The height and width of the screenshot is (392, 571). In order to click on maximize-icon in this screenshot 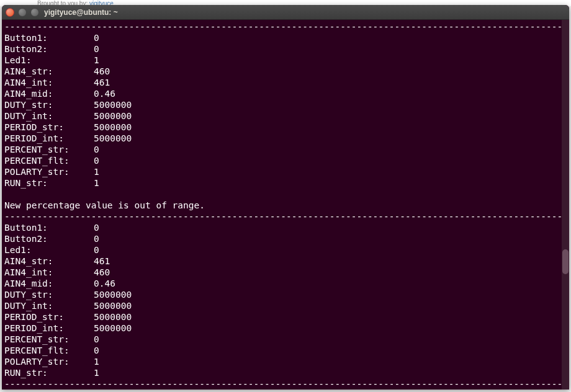, I will do `click(35, 12)`.